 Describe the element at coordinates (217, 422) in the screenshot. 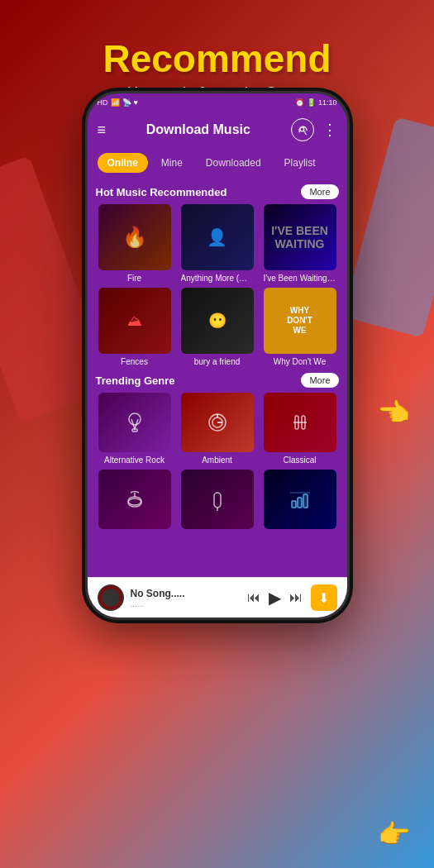

I see `genre-thumb-ambient` at that location.